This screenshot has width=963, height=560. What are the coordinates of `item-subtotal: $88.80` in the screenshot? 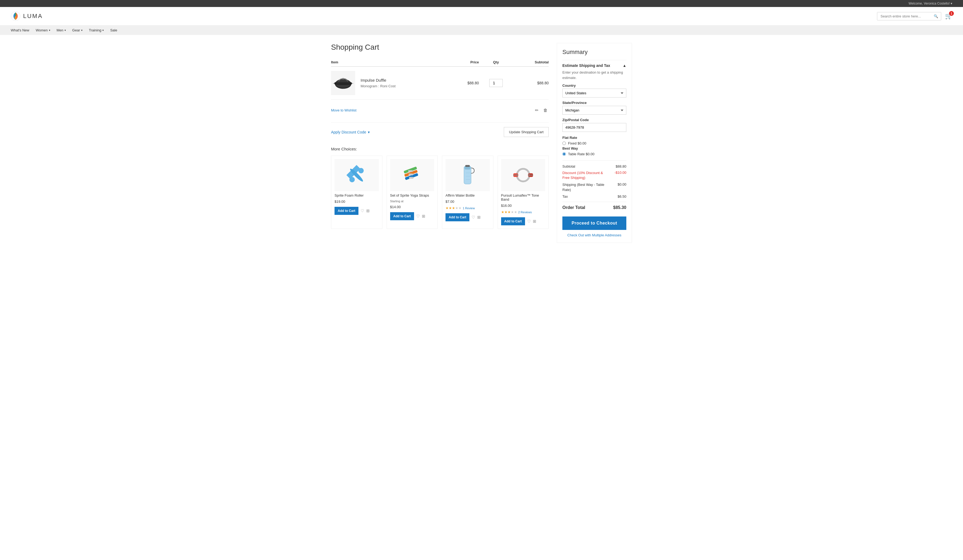 It's located at (543, 83).